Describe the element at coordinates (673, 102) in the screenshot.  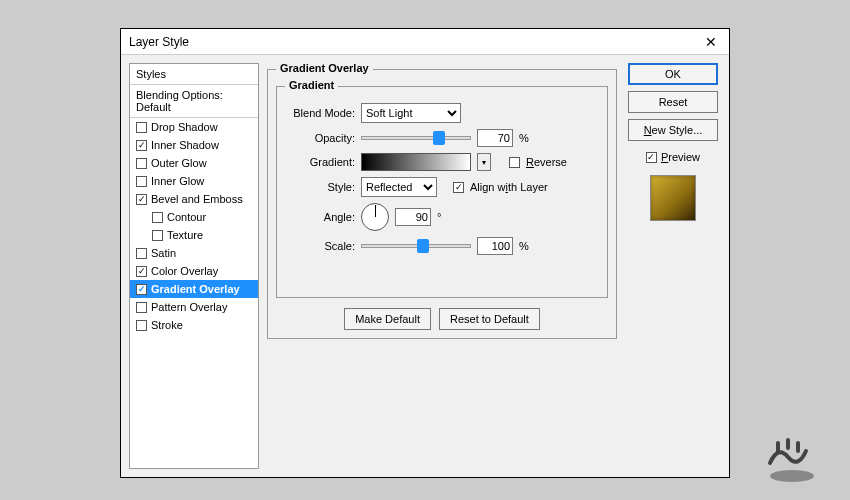
I see `reset-button: Reset` at that location.